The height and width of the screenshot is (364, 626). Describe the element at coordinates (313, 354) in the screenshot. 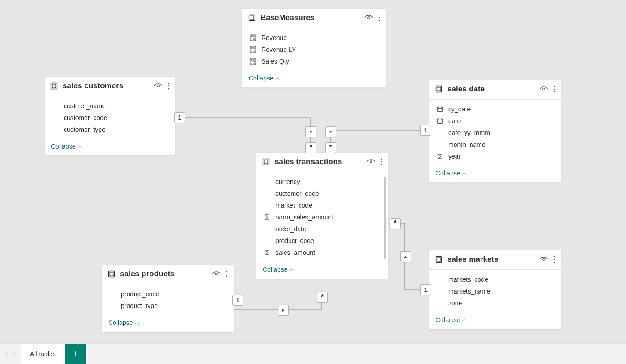

I see `footer-bar: All tables +` at that location.